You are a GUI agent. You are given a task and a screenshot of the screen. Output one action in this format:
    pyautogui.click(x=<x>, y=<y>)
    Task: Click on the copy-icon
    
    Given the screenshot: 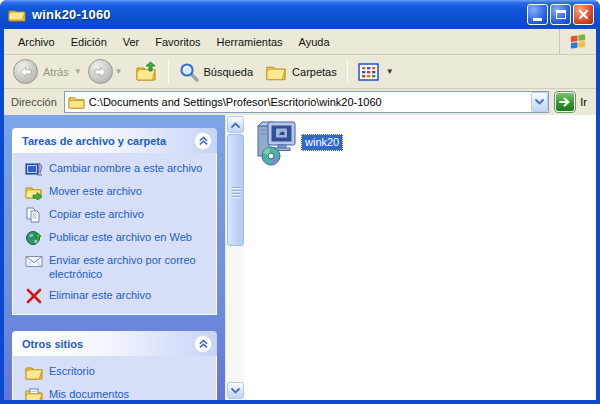 What is the action you would take?
    pyautogui.click(x=34, y=215)
    